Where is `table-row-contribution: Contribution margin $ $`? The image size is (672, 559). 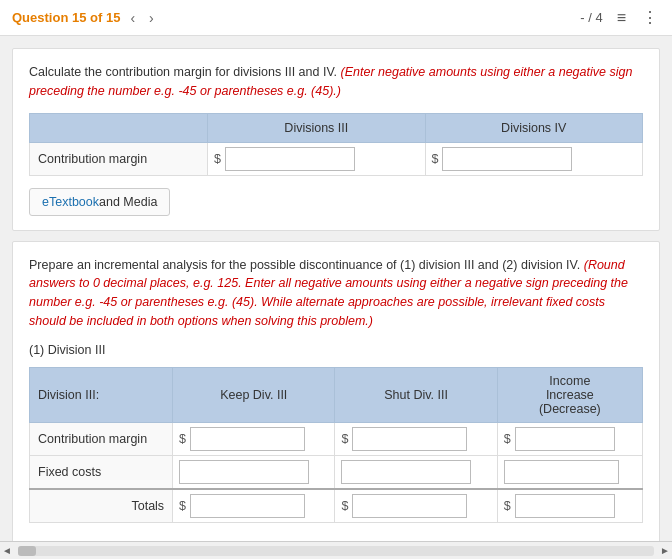
table-row-contribution: Contribution margin $ $ is located at coordinates (336, 158).